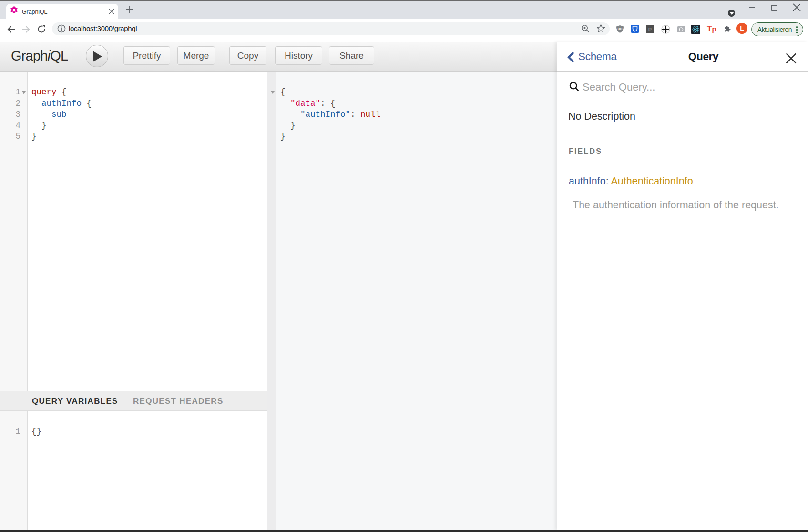 The width and height of the screenshot is (808, 532). I want to click on svg-text: UO, so click(620, 29).